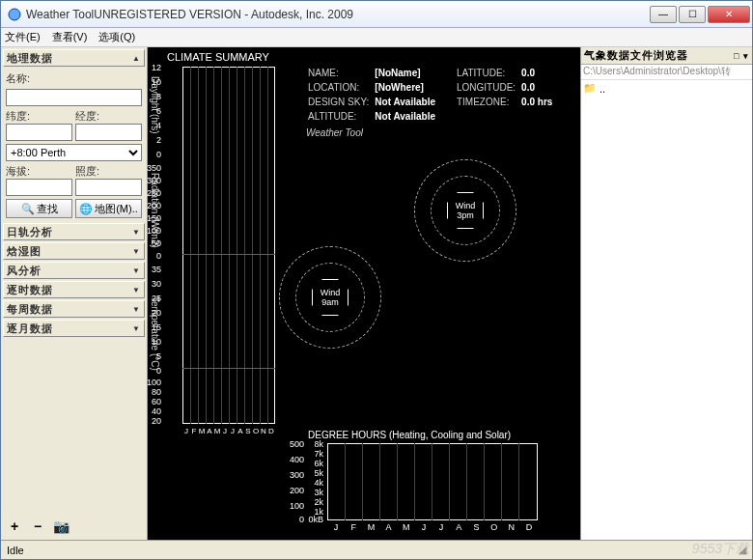 The height and width of the screenshot is (560, 753). What do you see at coordinates (330, 297) in the screenshot?
I see `wind-9am: Wind9am` at bounding box center [330, 297].